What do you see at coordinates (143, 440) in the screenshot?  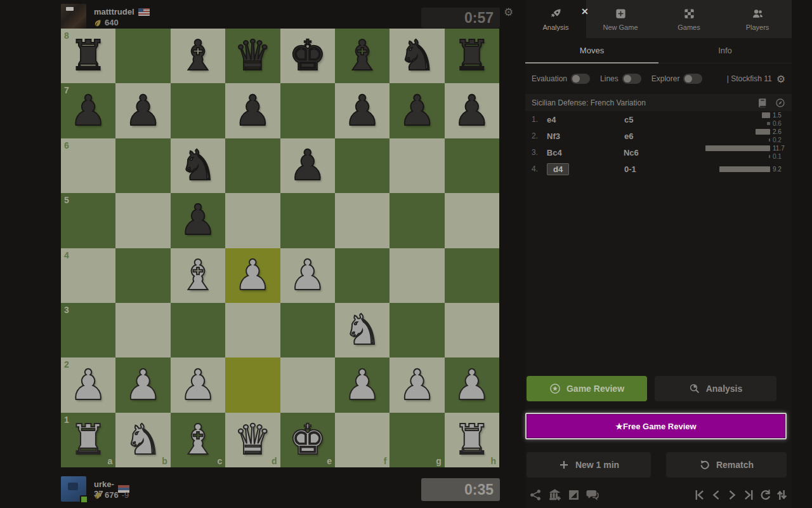 I see `square-b1: b♞` at bounding box center [143, 440].